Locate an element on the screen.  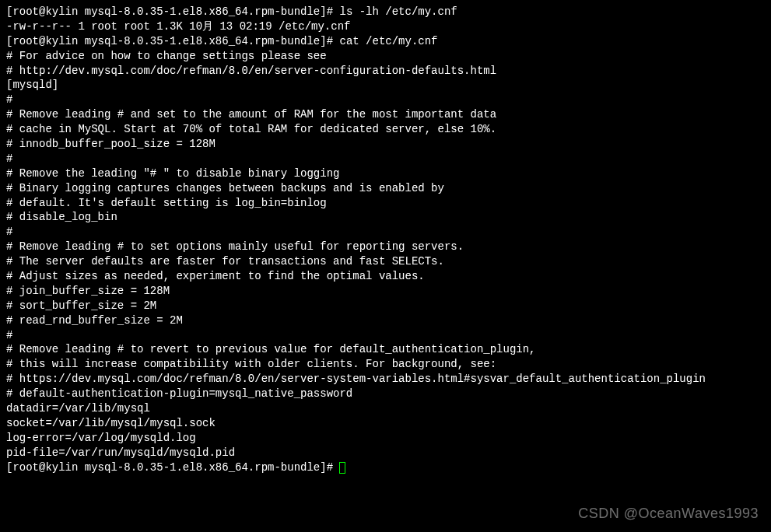
watermark-text: CSDN @OceanWaves1993 is located at coordinates (668, 513).